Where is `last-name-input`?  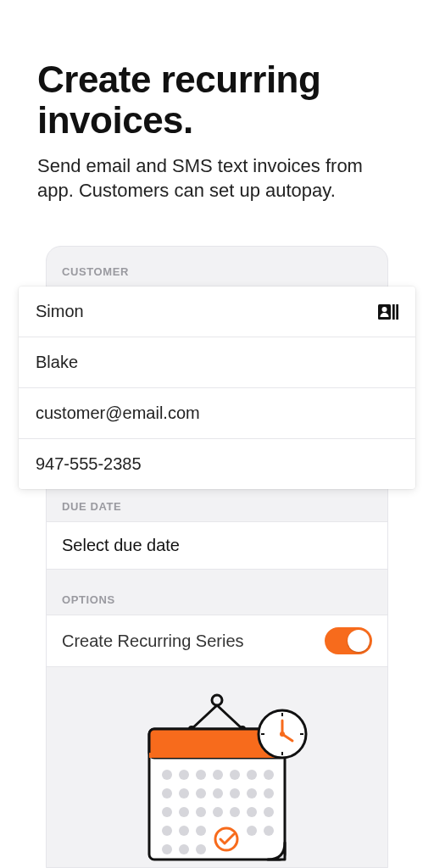 last-name-input is located at coordinates (217, 363).